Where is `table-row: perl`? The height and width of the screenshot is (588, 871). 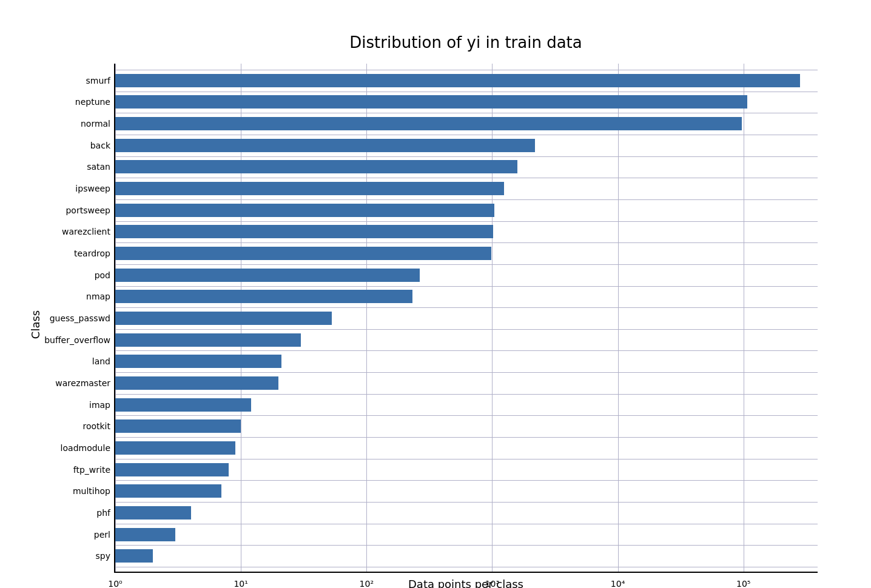 table-row: perl is located at coordinates (466, 536).